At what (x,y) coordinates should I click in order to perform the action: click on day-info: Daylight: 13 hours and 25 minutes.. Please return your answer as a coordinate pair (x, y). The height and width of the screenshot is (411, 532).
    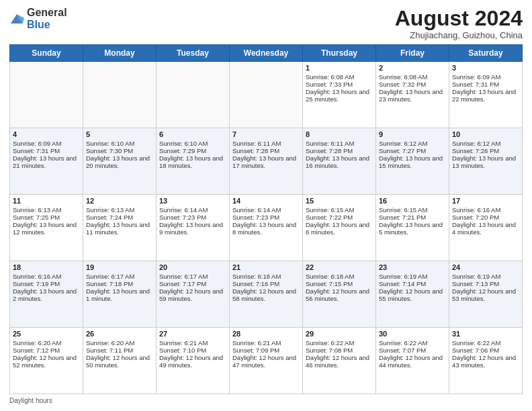
    Looking at the image, I should click on (339, 95).